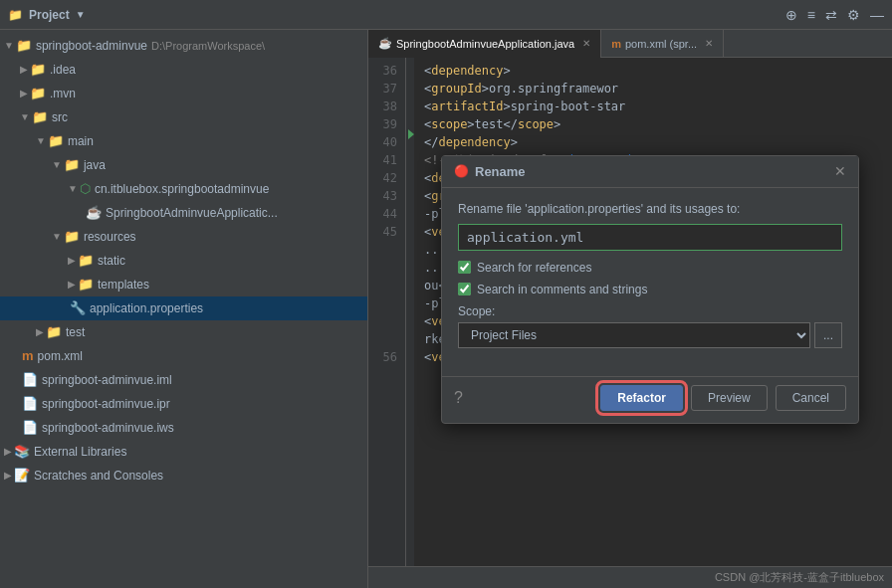  Describe the element at coordinates (641, 398) in the screenshot. I see `refactor-button: Refactor` at that location.